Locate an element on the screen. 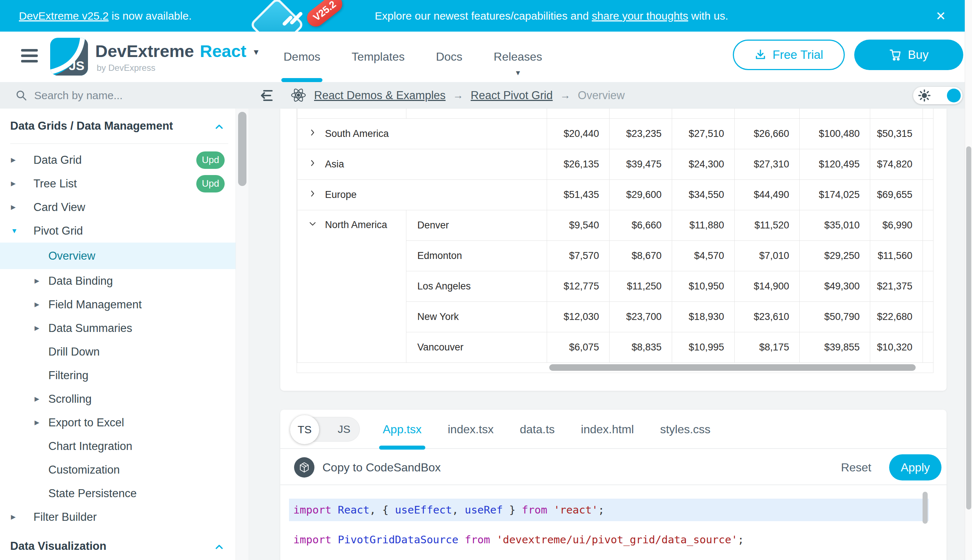 Image resolution: width=972 pixels, height=560 pixels. nav-item-releases: Releases▼ is located at coordinates (518, 57).